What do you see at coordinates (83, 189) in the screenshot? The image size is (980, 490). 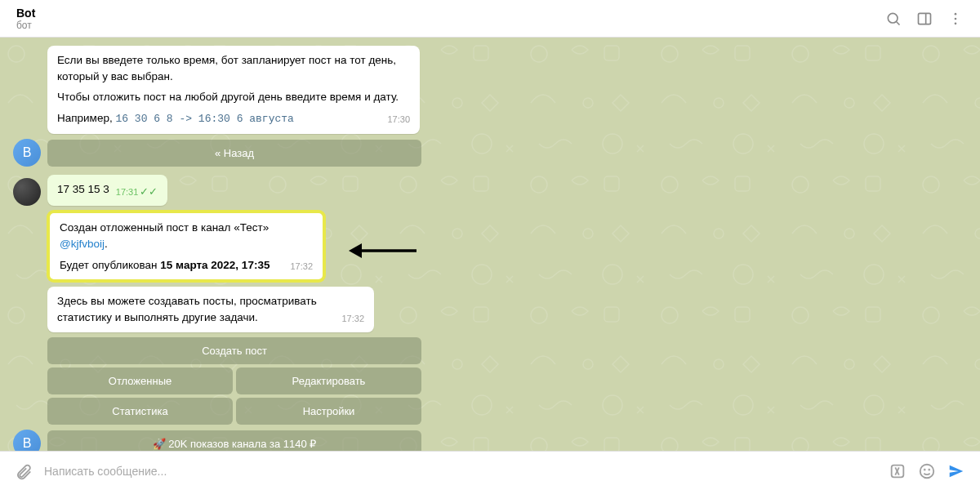 I see `message-text: 17 35 15 3` at bounding box center [83, 189].